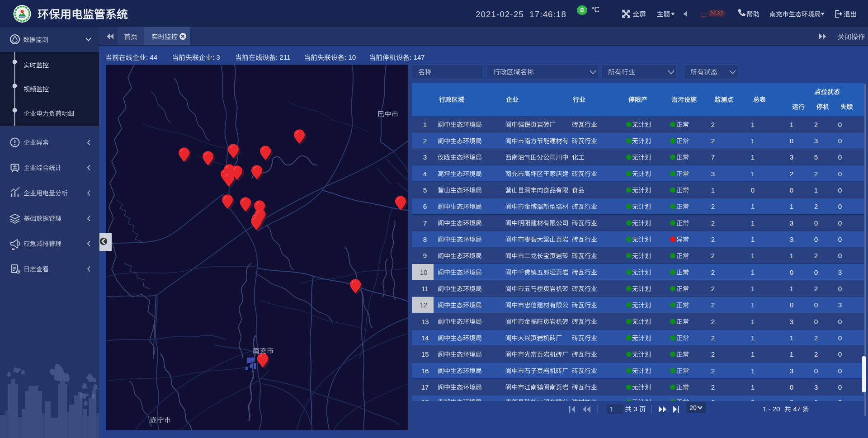  Describe the element at coordinates (425, 174) in the screenshot. I see `svg-text: 4` at that location.